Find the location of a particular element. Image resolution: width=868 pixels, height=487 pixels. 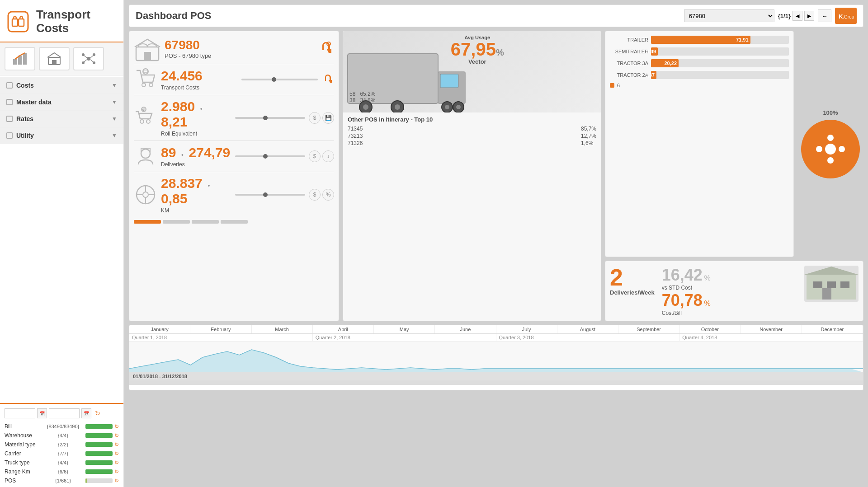

date-from-input is located at coordinates (20, 413).